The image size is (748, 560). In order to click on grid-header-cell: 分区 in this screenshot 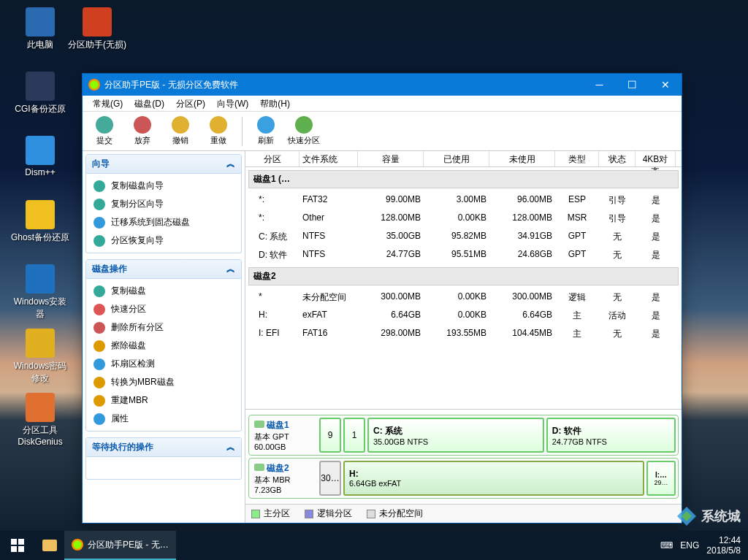, I will do `click(272, 159)`.